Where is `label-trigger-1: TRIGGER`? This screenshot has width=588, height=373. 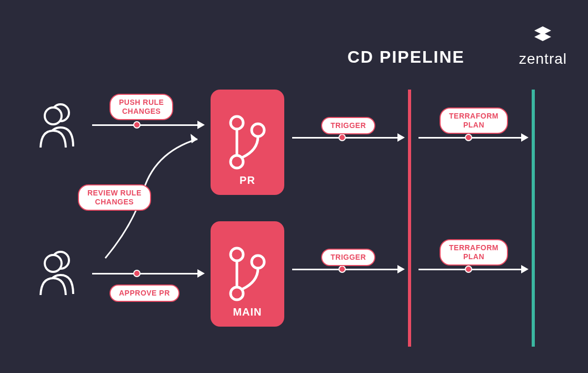
label-trigger-1: TRIGGER is located at coordinates (348, 125).